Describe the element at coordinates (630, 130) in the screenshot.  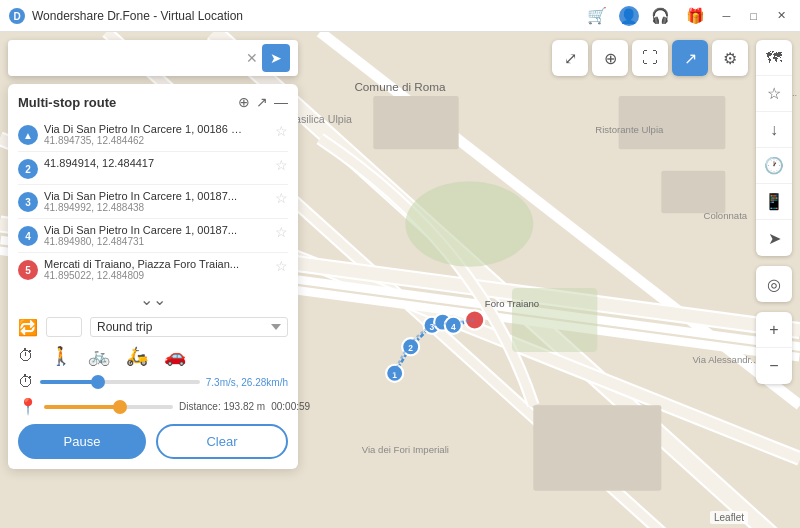
I see `svg-text: Ristorante Ulpia` at that location.